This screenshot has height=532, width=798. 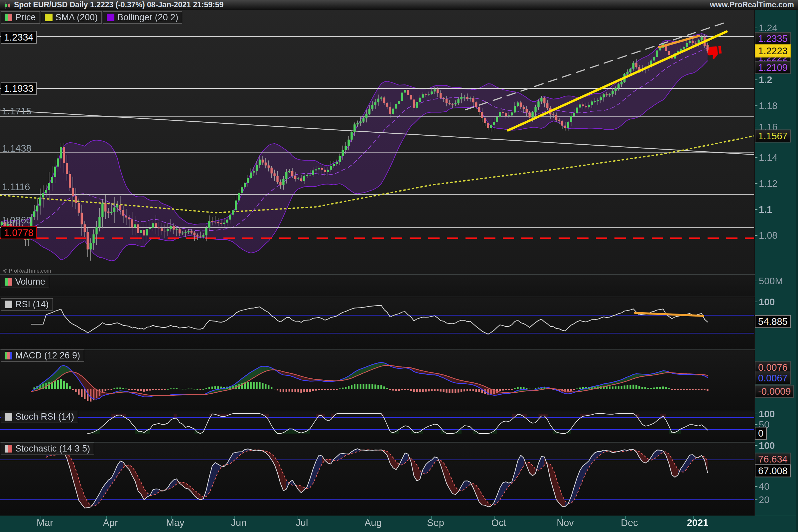 I want to click on website-link: www.ProRealTime.com, so click(x=752, y=5).